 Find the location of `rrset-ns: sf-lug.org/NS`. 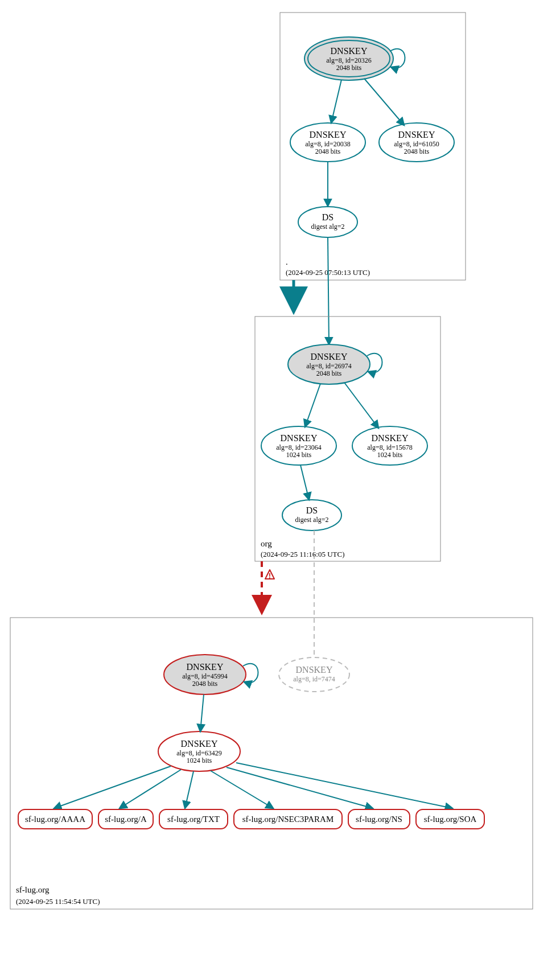

rrset-ns: sf-lug.org/NS is located at coordinates (379, 819).